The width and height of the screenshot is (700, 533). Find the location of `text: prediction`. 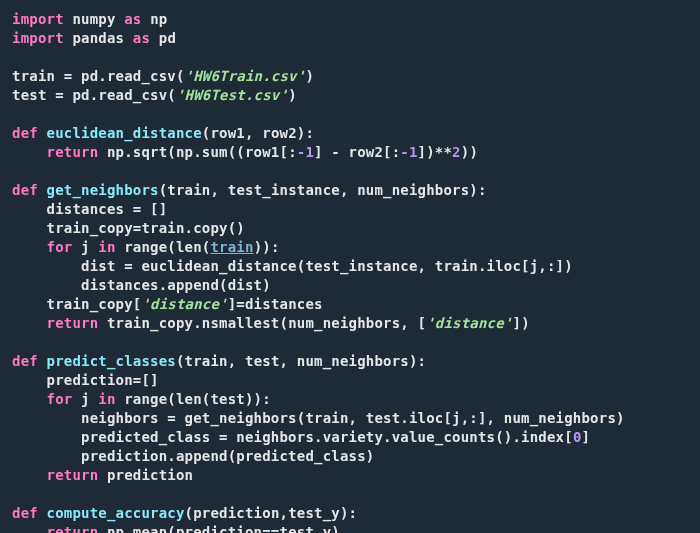

text: prediction is located at coordinates (146, 475).